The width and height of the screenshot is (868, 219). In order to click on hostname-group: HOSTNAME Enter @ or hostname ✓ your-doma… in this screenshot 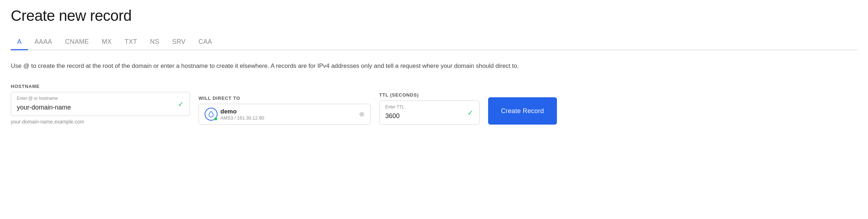, I will do `click(100, 104)`.